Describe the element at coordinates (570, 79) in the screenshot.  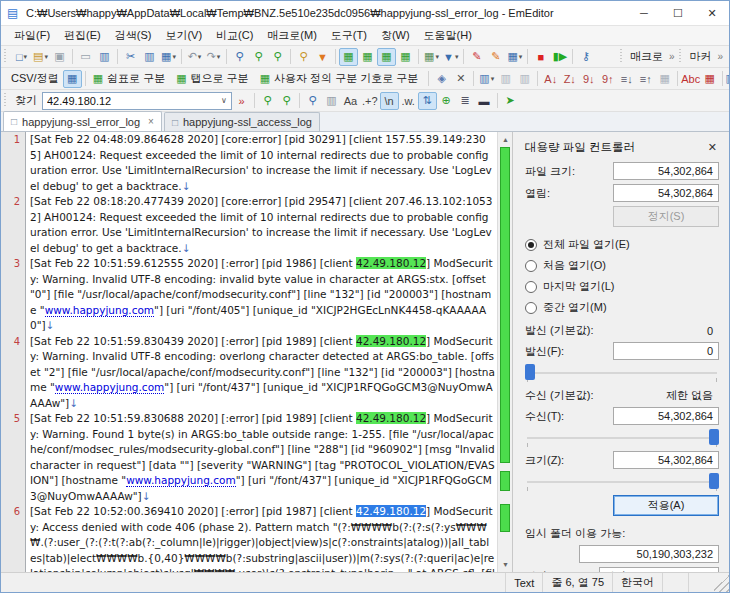
I see `sort-z-to-a-icon: Z↓` at that location.